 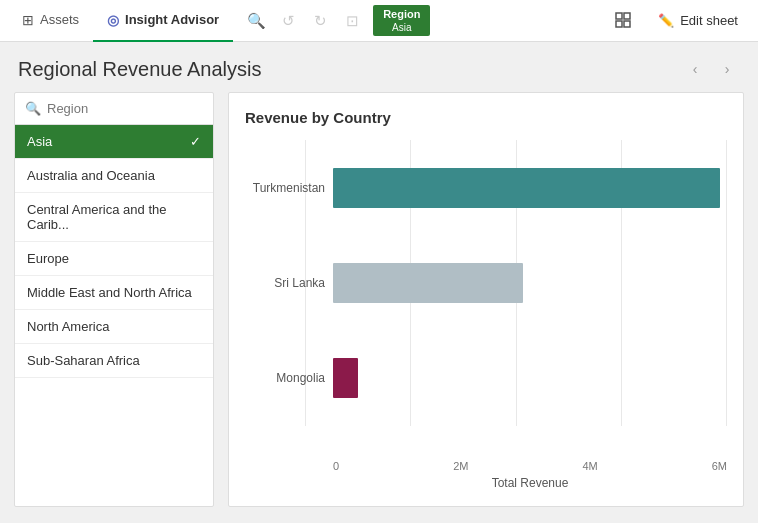 What do you see at coordinates (320, 21) in the screenshot?
I see `redo-icon-btn: ↻` at bounding box center [320, 21].